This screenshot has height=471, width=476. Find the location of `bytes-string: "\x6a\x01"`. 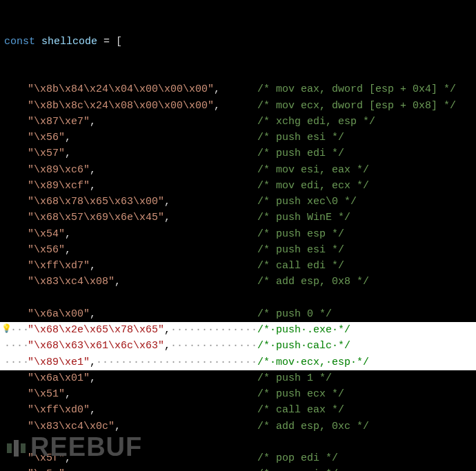

bytes-string: "\x6a\x01" is located at coordinates (59, 378).